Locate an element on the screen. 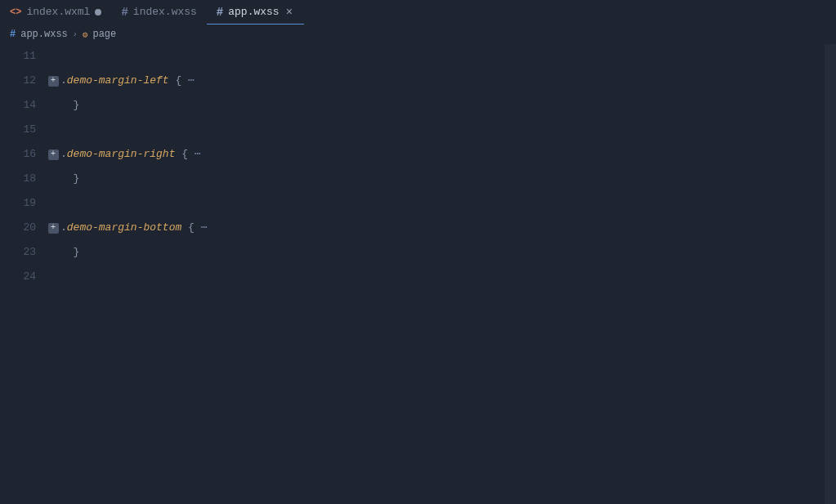 The height and width of the screenshot is (504, 836). tab-app-wxss: #app.wxss× is located at coordinates (255, 12).